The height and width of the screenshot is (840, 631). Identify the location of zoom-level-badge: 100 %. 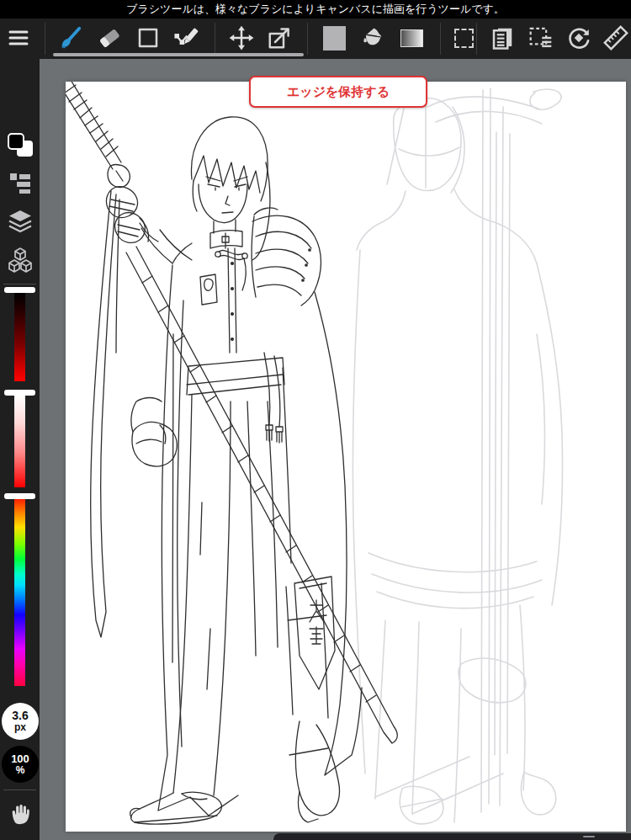
(20, 764).